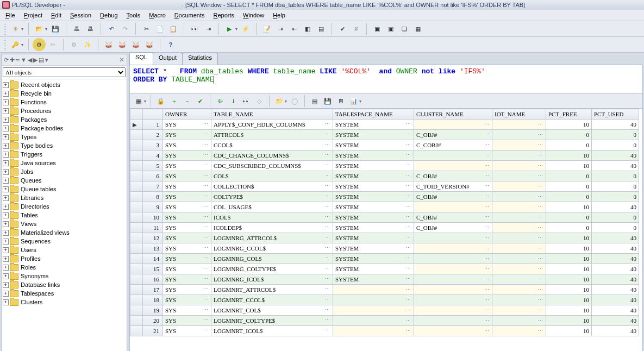 The width and height of the screenshot is (644, 351). I want to click on tree-item: +Recent objects, so click(64, 85).